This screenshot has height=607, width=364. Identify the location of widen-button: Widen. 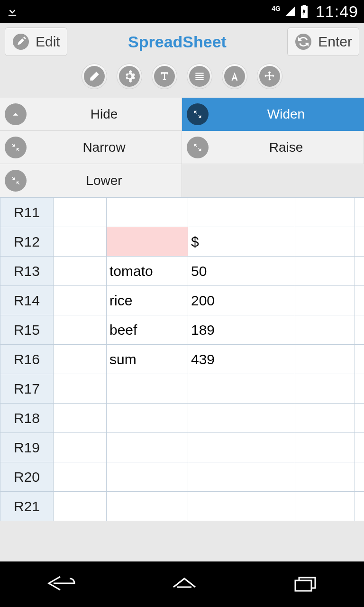
(273, 114).